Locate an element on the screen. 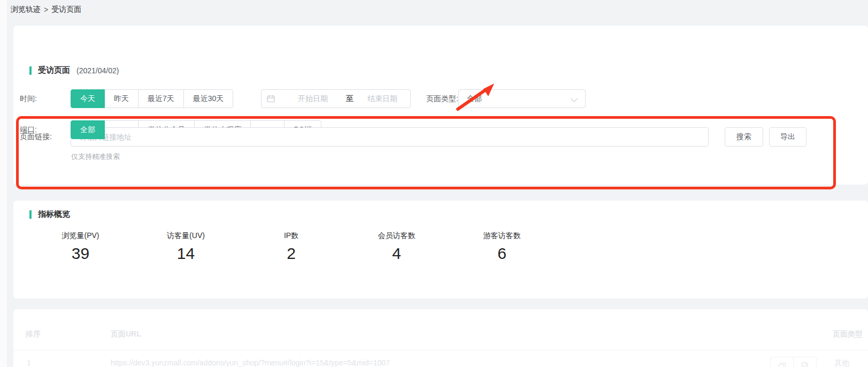 The image size is (868, 367). metric-ip: IP数 2 is located at coordinates (291, 247).